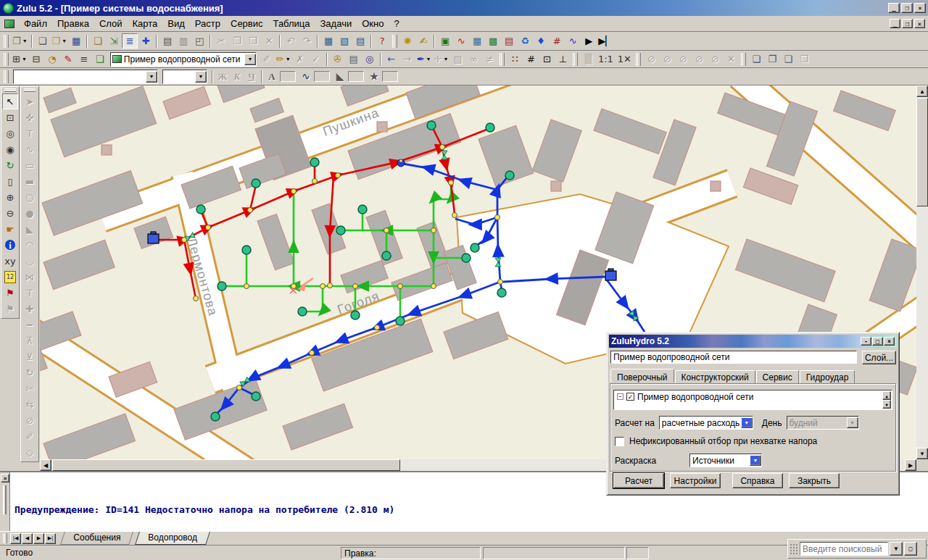 This screenshot has width=928, height=560. Describe the element at coordinates (396, 23) in the screenshot. I see `menu-help: ?` at that location.